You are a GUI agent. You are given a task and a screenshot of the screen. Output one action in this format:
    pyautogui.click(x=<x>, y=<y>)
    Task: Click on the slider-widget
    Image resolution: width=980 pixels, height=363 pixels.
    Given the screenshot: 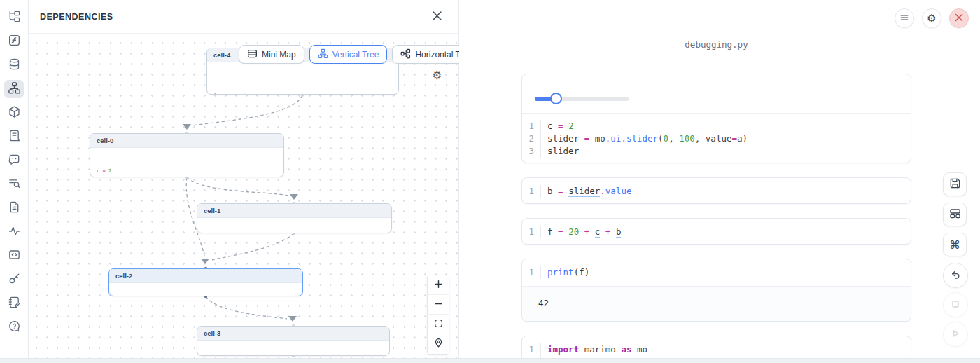 What is the action you would take?
    pyautogui.click(x=582, y=98)
    